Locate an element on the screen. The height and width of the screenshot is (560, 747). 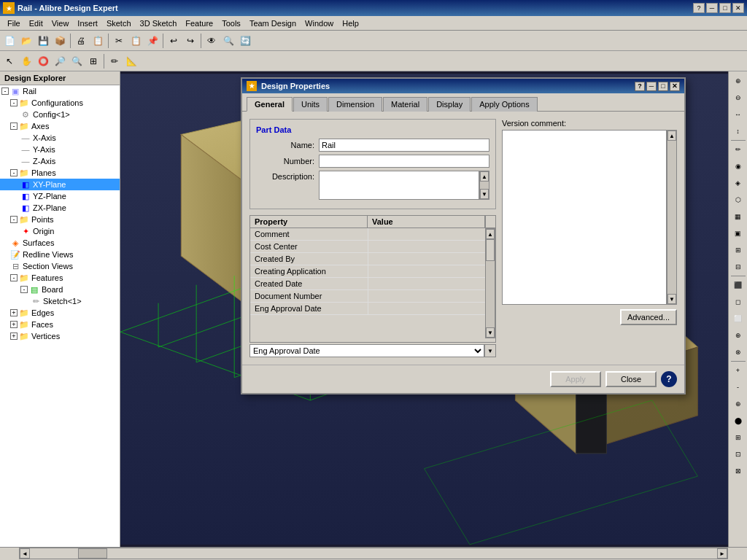
table-row: Cost Center is located at coordinates (368, 246).